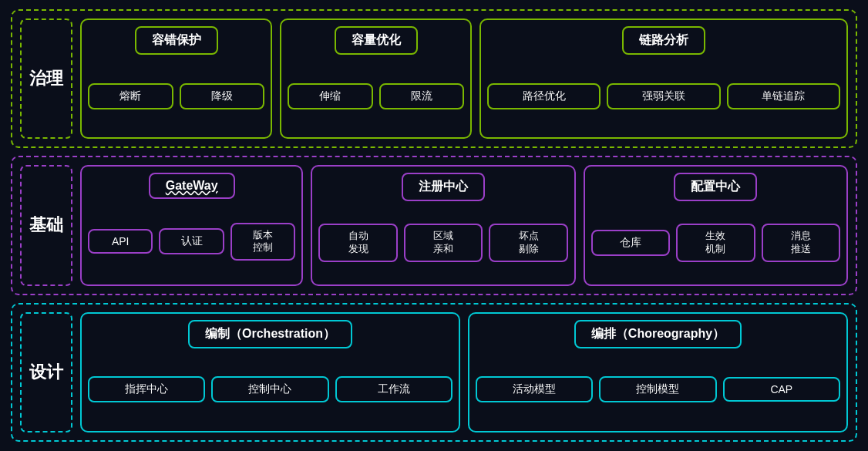  Describe the element at coordinates (191, 241) in the screenshot. I see `gateway-items: API 认证 版本控制` at that location.